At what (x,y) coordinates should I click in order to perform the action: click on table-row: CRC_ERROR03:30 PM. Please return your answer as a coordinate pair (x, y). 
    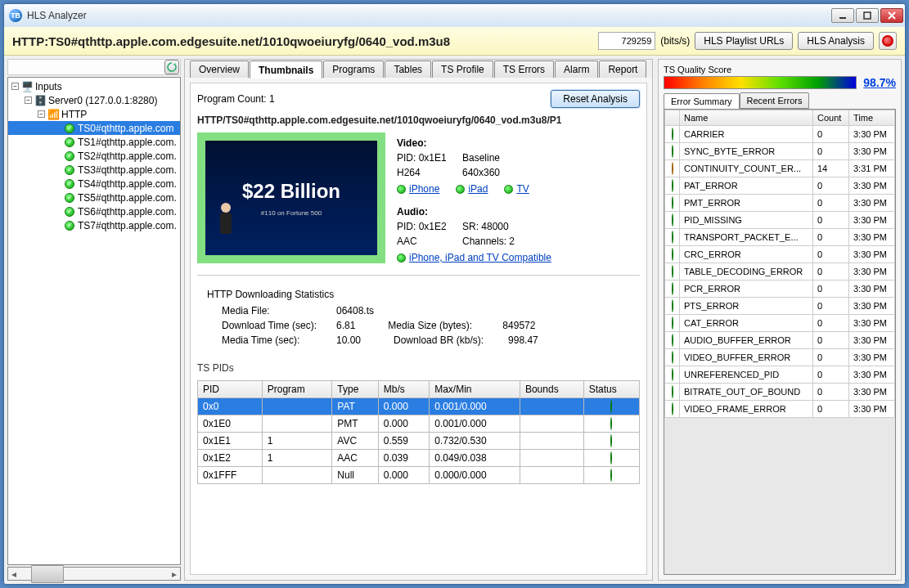
    Looking at the image, I should click on (781, 255).